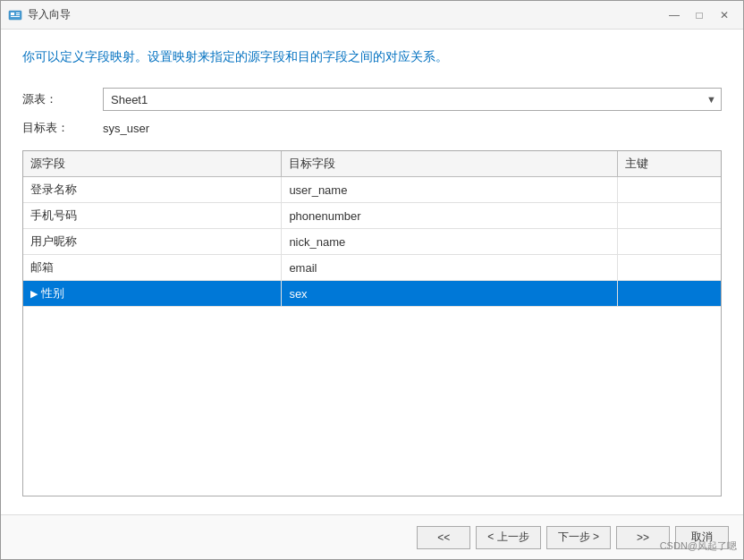 The image size is (744, 560). I want to click on table-row: 用户昵称nick_name, so click(372, 242).